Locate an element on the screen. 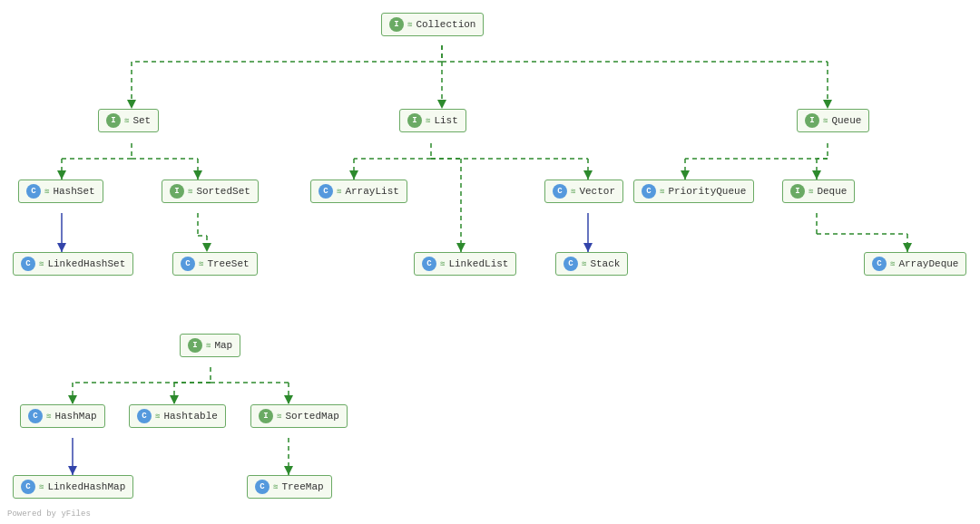  node-treeset: C ≋ TreeSet is located at coordinates (215, 264).